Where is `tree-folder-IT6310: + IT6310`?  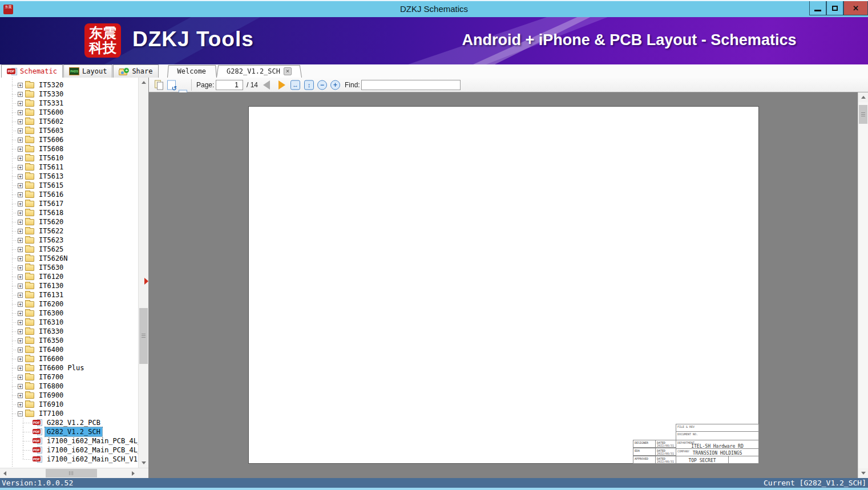 tree-folder-IT6310: + IT6310 is located at coordinates (69, 322).